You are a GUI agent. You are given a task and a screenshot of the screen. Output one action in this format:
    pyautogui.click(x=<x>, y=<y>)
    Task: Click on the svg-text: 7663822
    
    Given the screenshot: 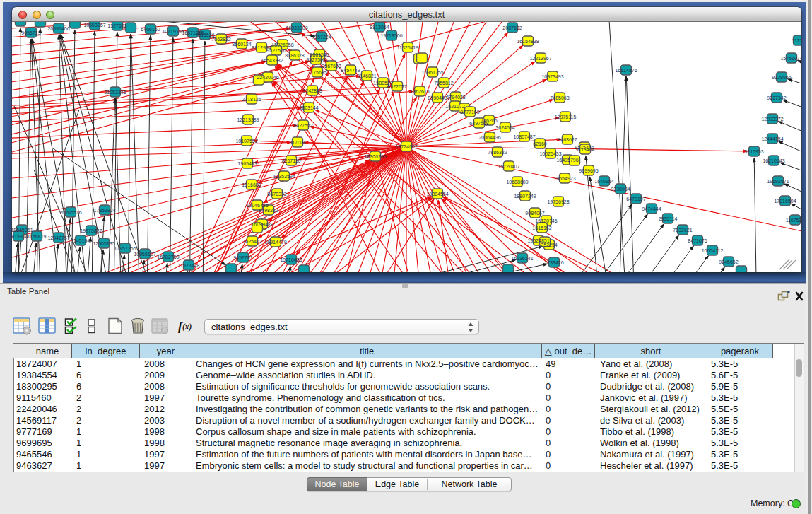 What is the action you would take?
    pyautogui.click(x=220, y=40)
    